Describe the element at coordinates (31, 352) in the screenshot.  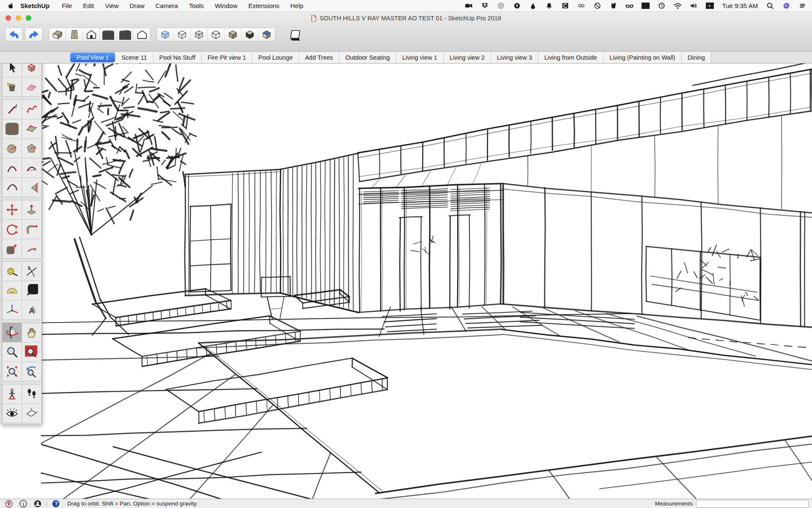
I see `zoom-window-tool` at that location.